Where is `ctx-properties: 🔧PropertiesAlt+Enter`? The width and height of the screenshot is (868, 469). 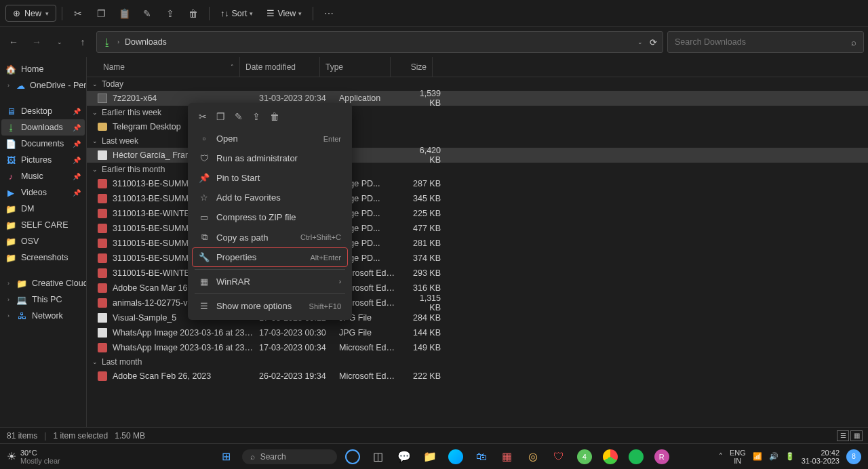
ctx-properties: 🔧PropertiesAlt+Enter is located at coordinates (270, 258).